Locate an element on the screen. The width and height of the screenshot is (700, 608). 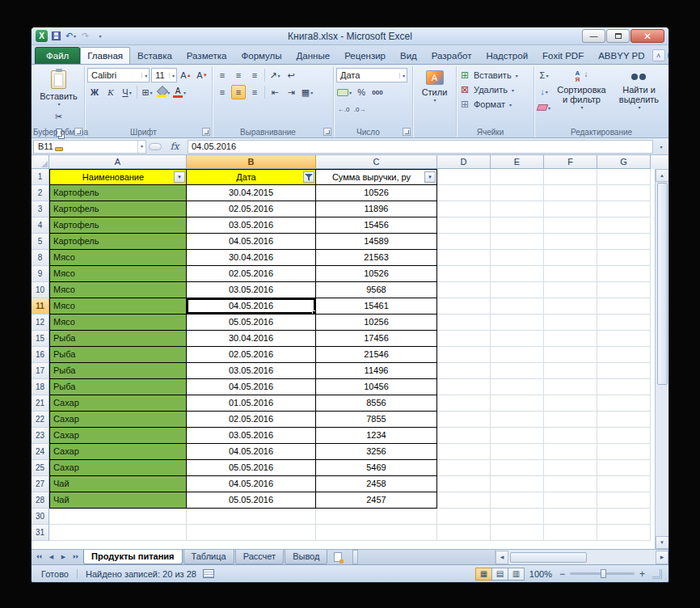
cell-D4 is located at coordinates (464, 226).